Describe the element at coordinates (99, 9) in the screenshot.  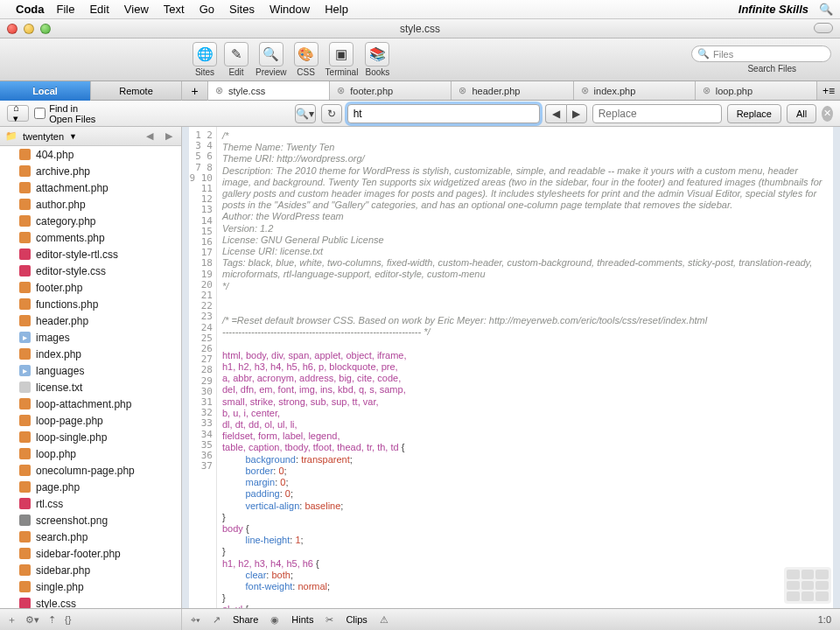
I see `menu-edit: Edit` at that location.